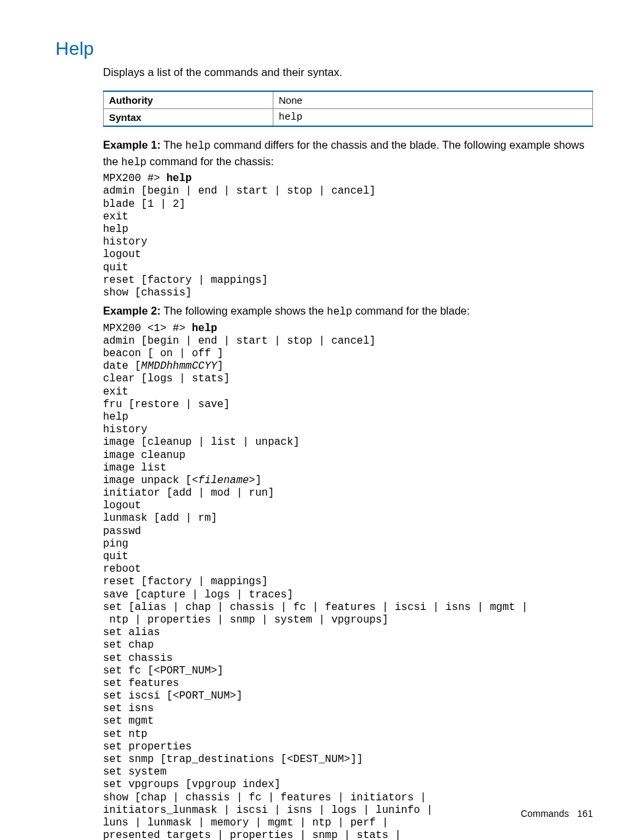 The height and width of the screenshot is (840, 630). Describe the element at coordinates (132, 145) in the screenshot. I see `example-label: Example 1:` at that location.